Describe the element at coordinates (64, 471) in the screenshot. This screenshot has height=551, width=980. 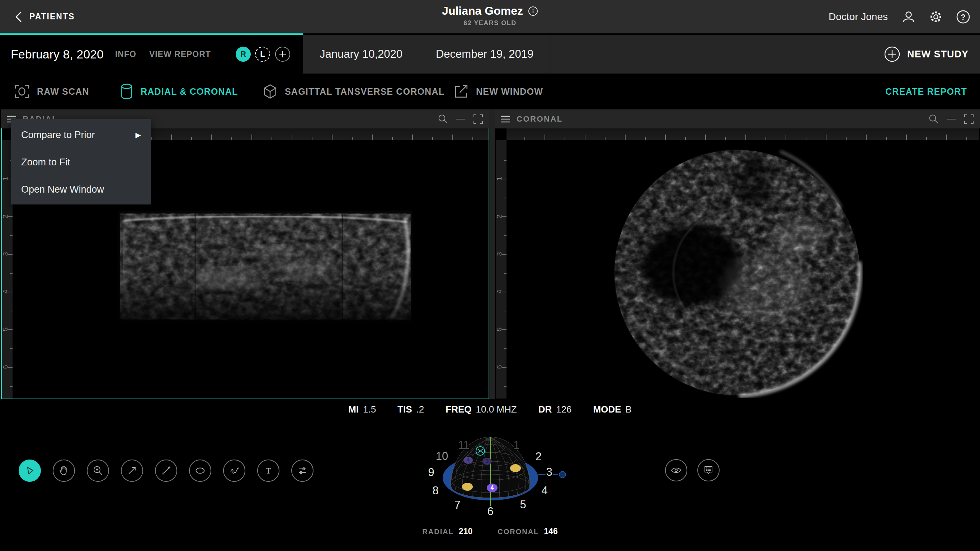
I see `pan-tool-button` at that location.